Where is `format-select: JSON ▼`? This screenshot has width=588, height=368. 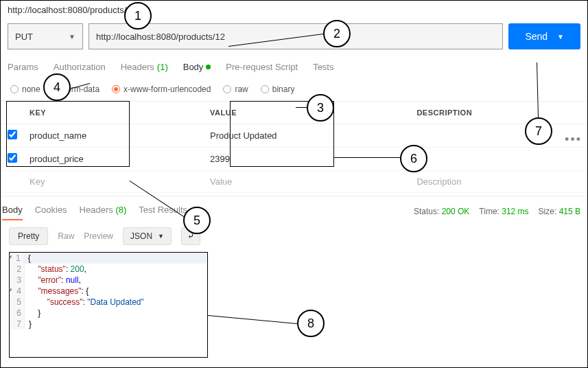
format-select: JSON ▼ is located at coordinates (147, 236).